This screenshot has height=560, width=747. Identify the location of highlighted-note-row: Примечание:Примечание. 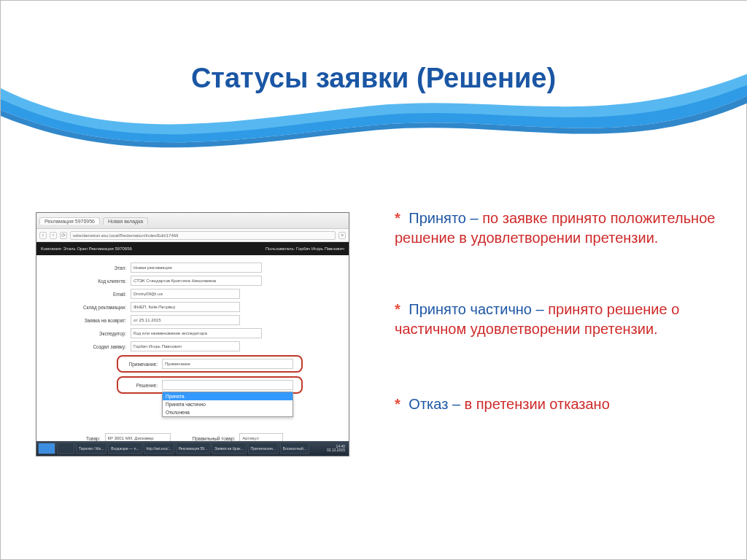
(210, 364).